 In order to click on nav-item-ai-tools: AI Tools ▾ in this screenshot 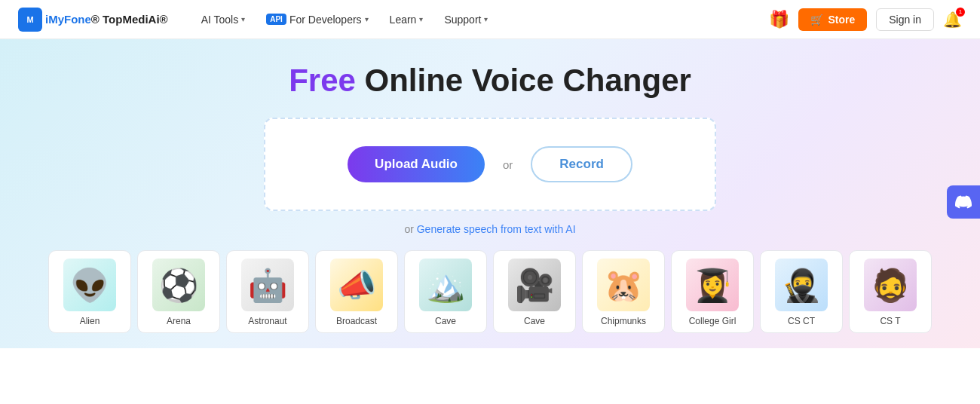, I will do `click(223, 20)`.